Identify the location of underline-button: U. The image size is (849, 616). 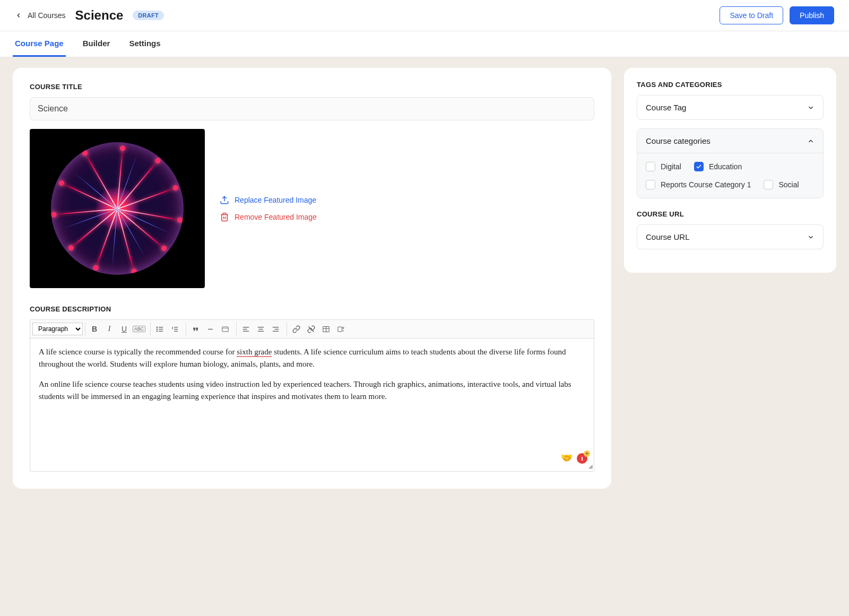
(124, 329).